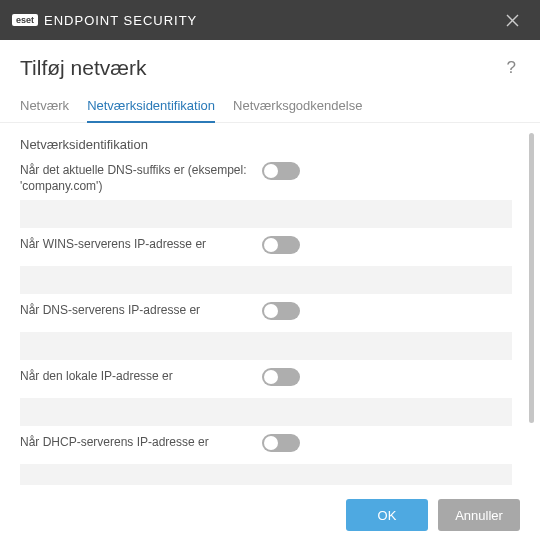  What do you see at coordinates (281, 443) in the screenshot?
I see `toggle-dhcp-ip` at bounding box center [281, 443].